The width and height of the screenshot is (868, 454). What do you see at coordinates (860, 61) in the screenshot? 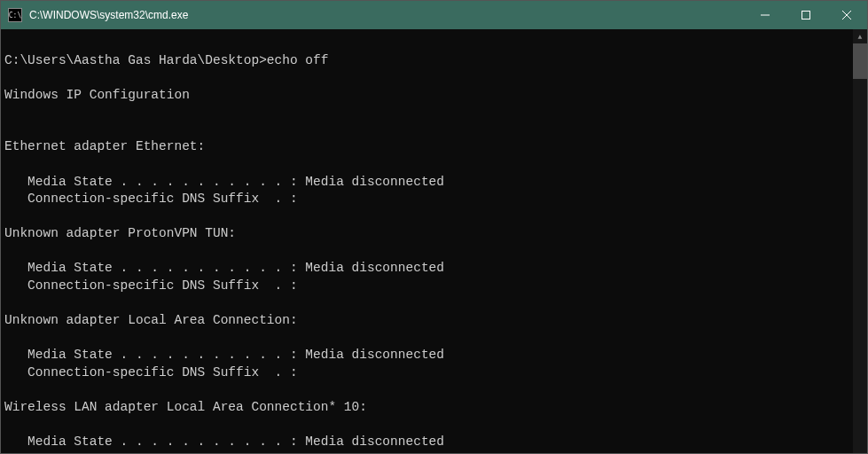
I see `scroll-thumb` at bounding box center [860, 61].